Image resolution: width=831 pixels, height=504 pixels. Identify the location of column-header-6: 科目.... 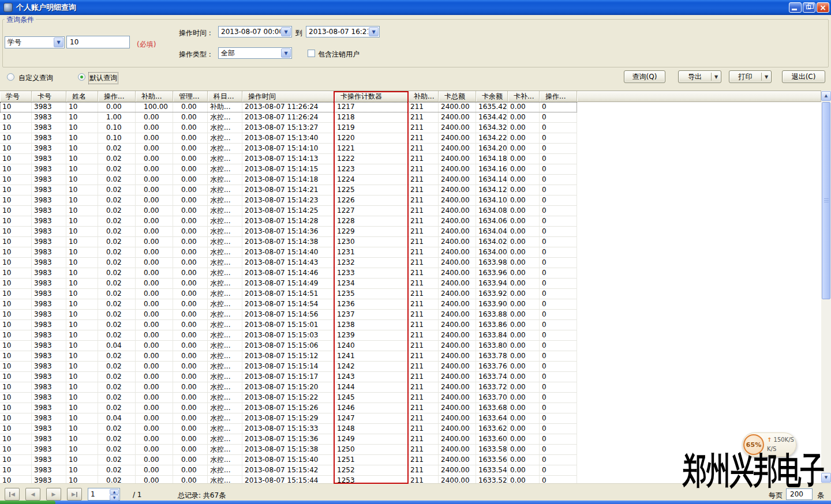
(225, 97).